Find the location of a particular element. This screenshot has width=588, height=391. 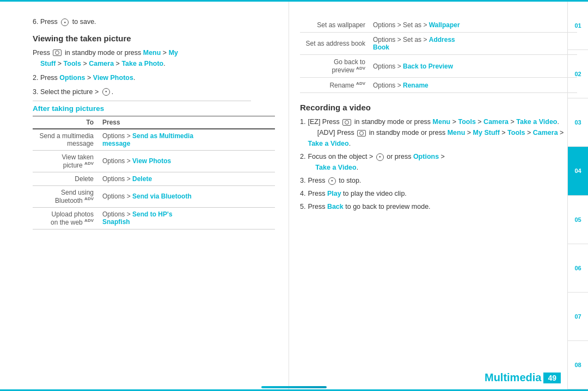

table-row: Send usingBluetooth ADV Options > Send v… is located at coordinates (154, 196).